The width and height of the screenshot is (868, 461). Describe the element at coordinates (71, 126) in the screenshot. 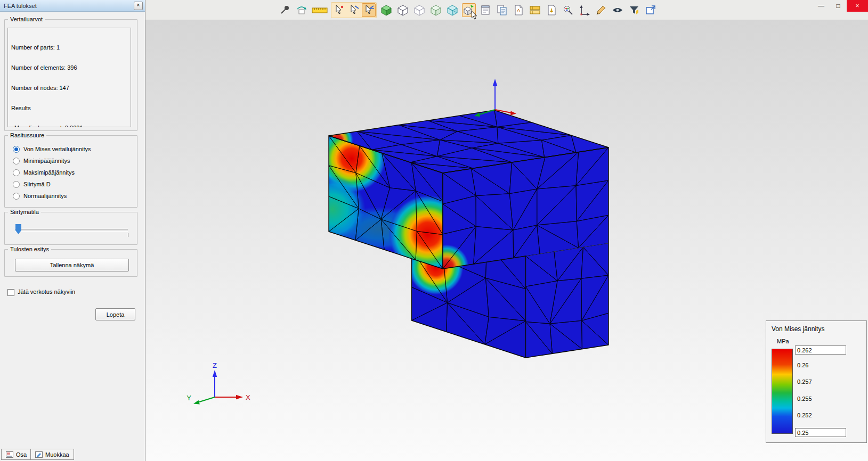

I see `results-line: Max displacement: 0.0001 mm` at that location.